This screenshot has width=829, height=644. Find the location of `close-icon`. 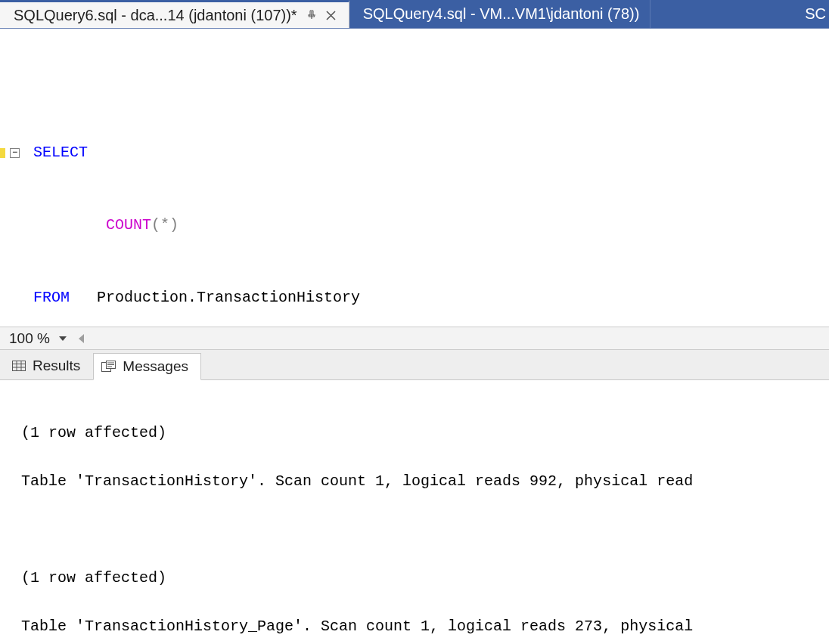

close-icon is located at coordinates (331, 15).